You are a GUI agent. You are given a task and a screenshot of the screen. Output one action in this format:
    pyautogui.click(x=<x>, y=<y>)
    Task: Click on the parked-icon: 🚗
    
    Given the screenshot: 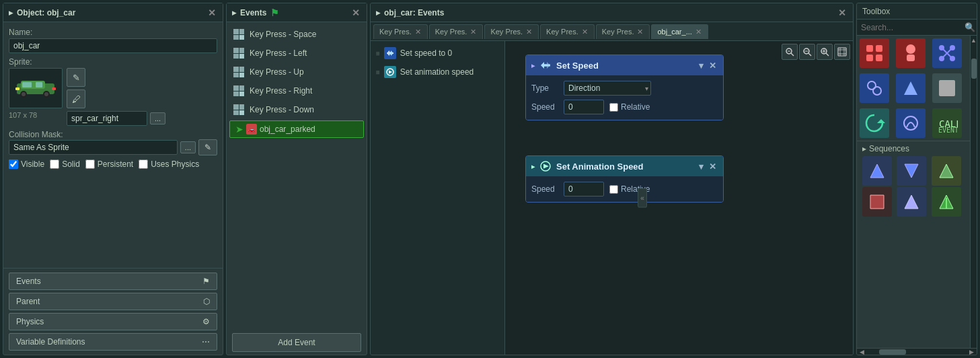 What is the action you would take?
    pyautogui.click(x=252, y=129)
    